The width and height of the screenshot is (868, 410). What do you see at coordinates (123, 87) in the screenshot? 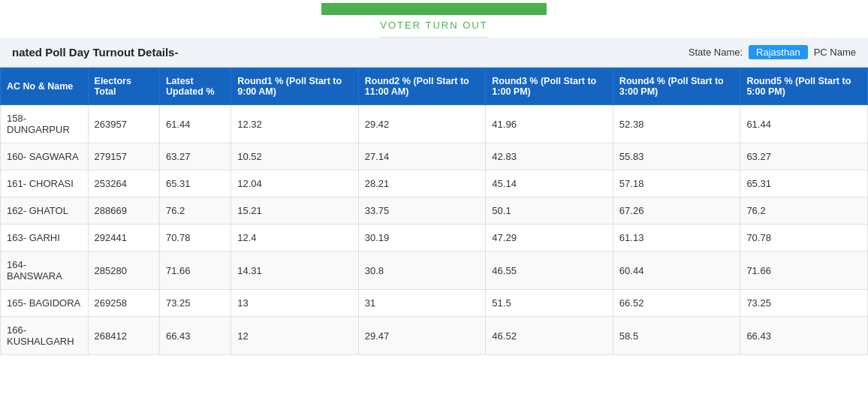
I see `col-header-electors: Electors Total` at bounding box center [123, 87].